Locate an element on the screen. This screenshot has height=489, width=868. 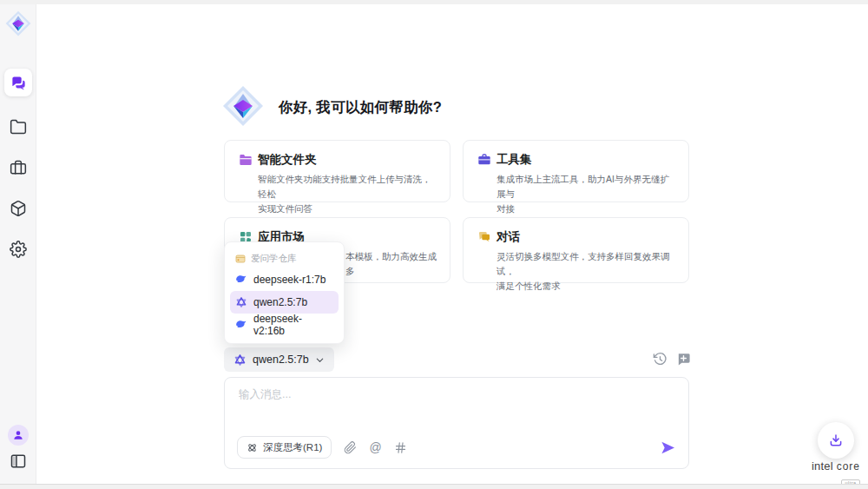
sidebar-item-settings is located at coordinates (18, 249).